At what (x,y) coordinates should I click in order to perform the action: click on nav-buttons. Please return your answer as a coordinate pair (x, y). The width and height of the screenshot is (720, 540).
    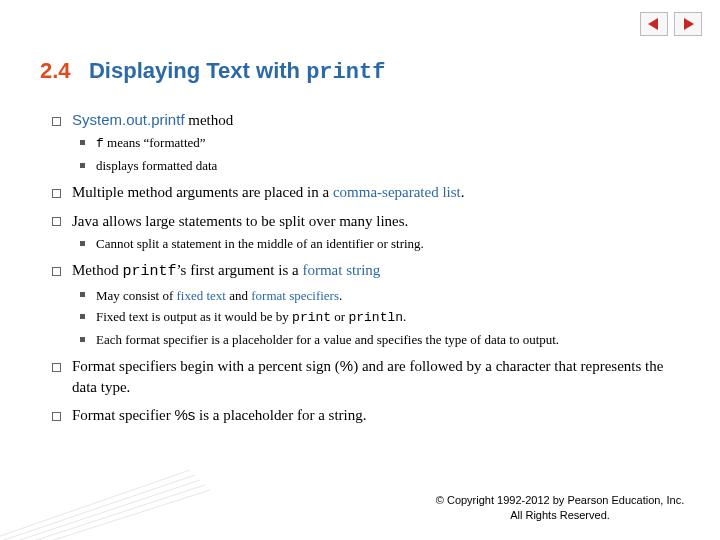
    Looking at the image, I should click on (671, 24).